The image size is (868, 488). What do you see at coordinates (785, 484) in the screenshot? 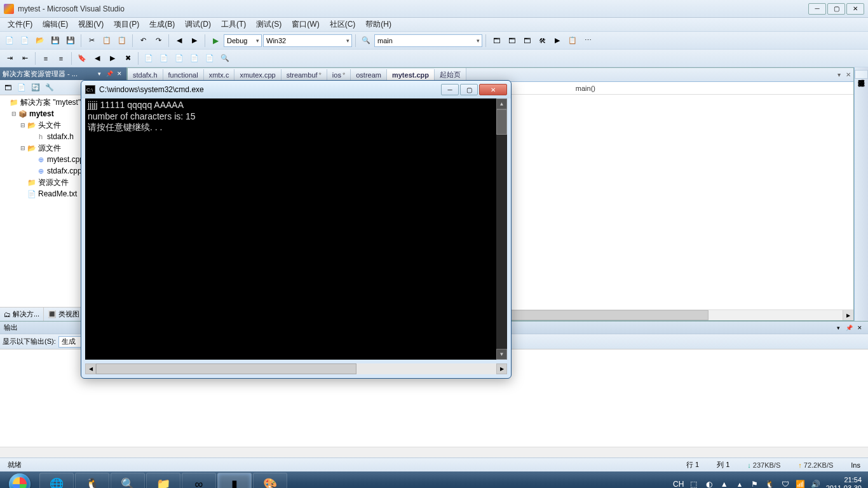
I see `tray-shield-icon: 🛡` at bounding box center [785, 484].